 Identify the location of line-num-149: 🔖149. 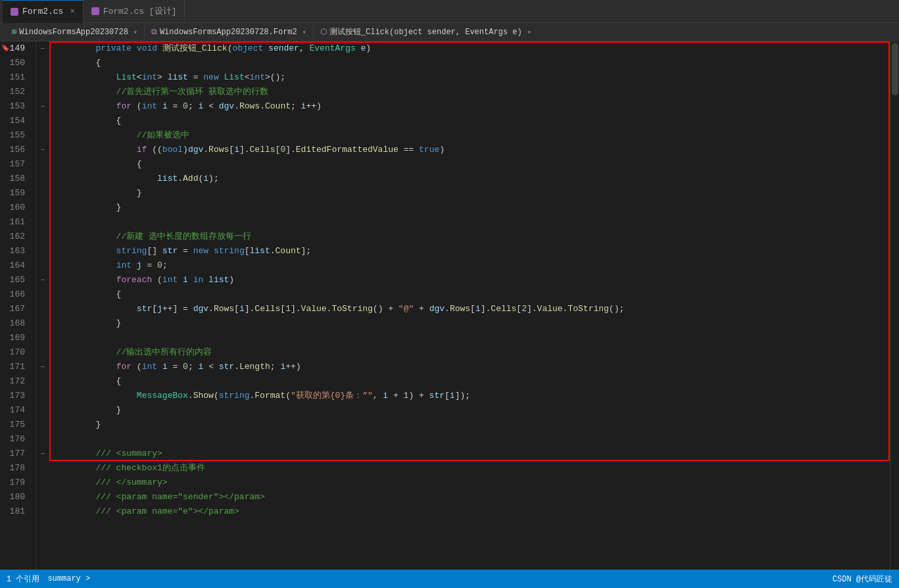
(15, 49).